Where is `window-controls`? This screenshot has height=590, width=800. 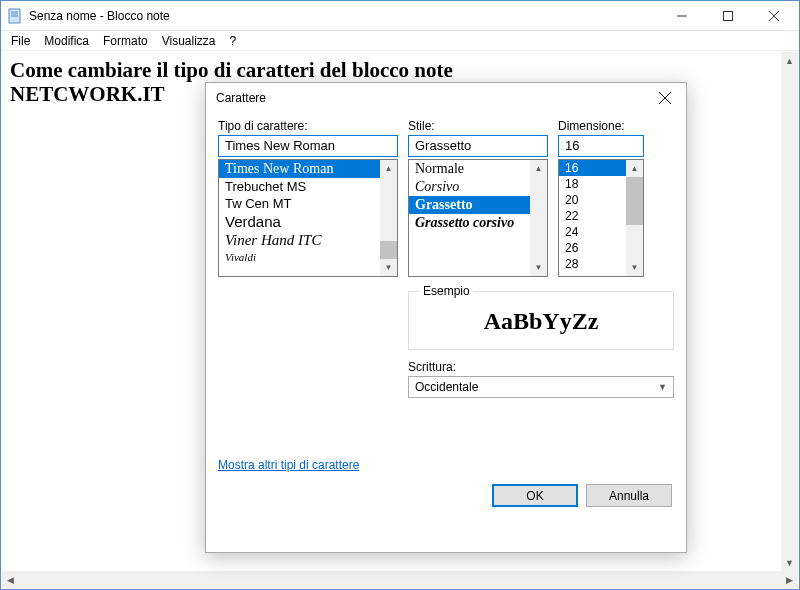 window-controls is located at coordinates (728, 16).